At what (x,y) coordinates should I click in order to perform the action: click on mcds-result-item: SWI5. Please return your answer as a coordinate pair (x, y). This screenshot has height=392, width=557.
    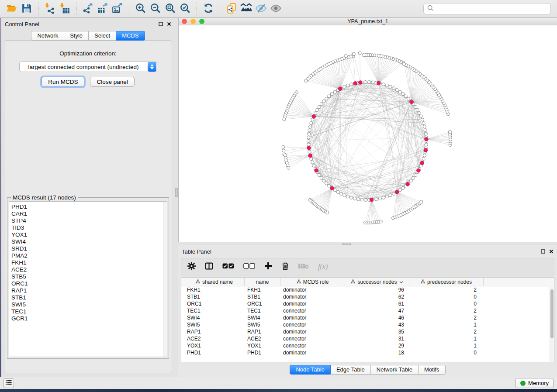
    Looking at the image, I should click on (89, 305).